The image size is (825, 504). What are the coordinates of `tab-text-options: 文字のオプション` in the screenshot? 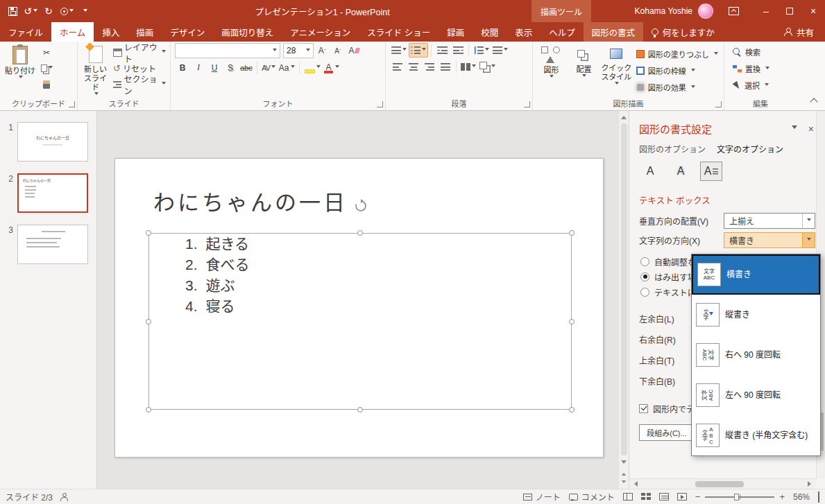 It's located at (750, 148).